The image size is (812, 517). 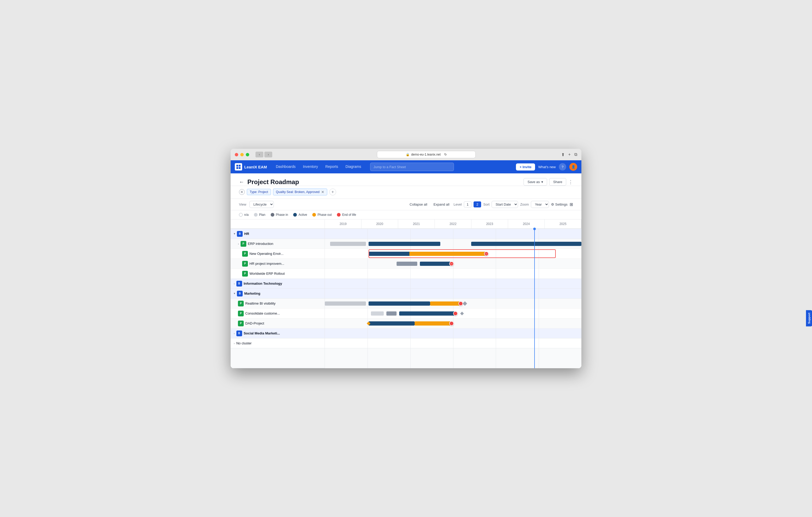 What do you see at coordinates (571, 182) in the screenshot?
I see `more-options-button: ⋮` at bounding box center [571, 182].